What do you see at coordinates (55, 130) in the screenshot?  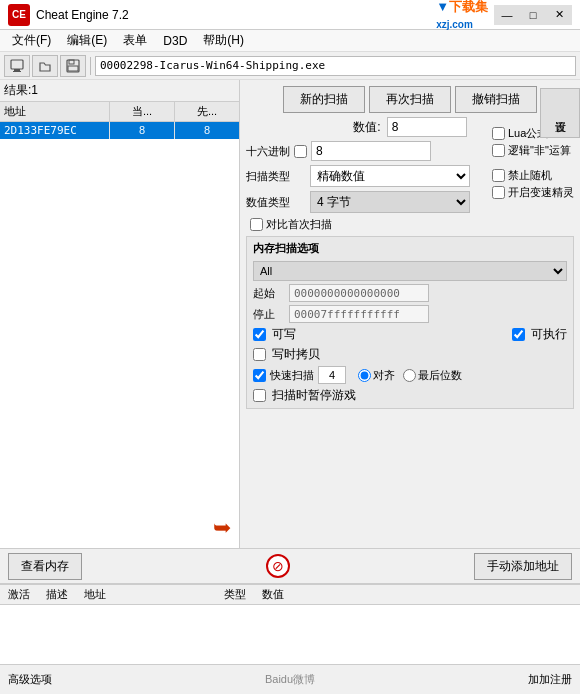 I see `cell-address: 2D133FE79EC` at bounding box center [55, 130].